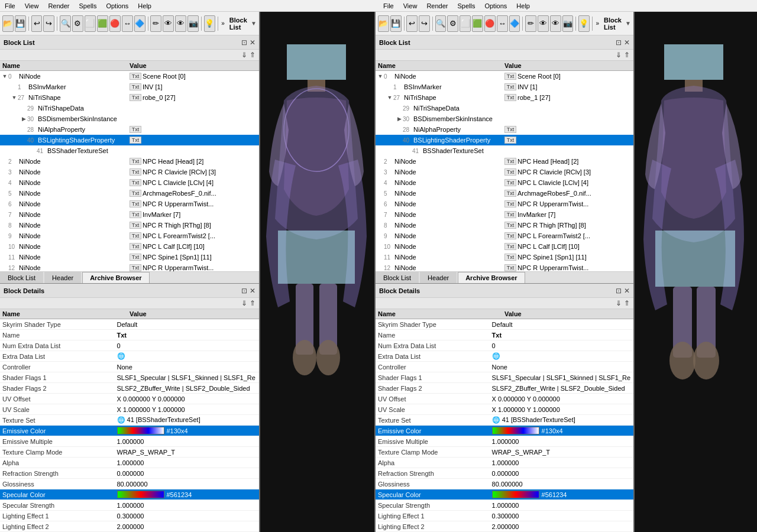 This screenshot has height=532, width=757. I want to click on left-tab-header: Header, so click(63, 278).